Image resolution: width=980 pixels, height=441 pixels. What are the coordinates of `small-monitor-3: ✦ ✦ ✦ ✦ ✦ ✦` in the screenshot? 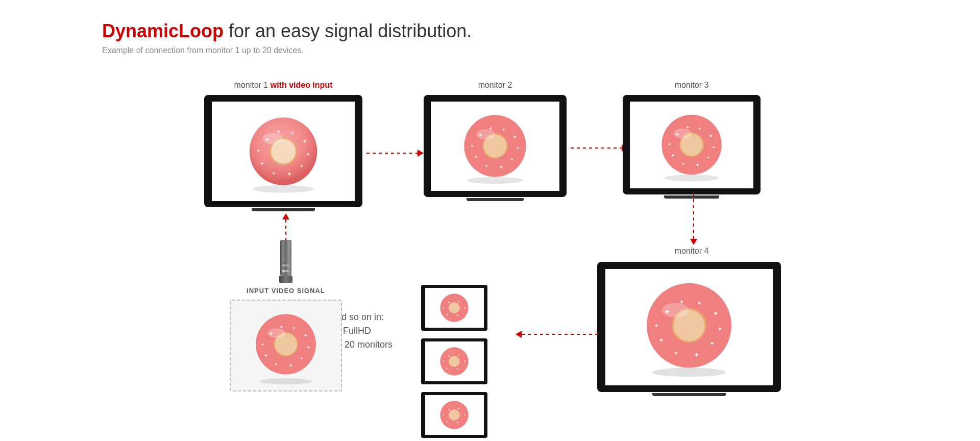 It's located at (454, 415).